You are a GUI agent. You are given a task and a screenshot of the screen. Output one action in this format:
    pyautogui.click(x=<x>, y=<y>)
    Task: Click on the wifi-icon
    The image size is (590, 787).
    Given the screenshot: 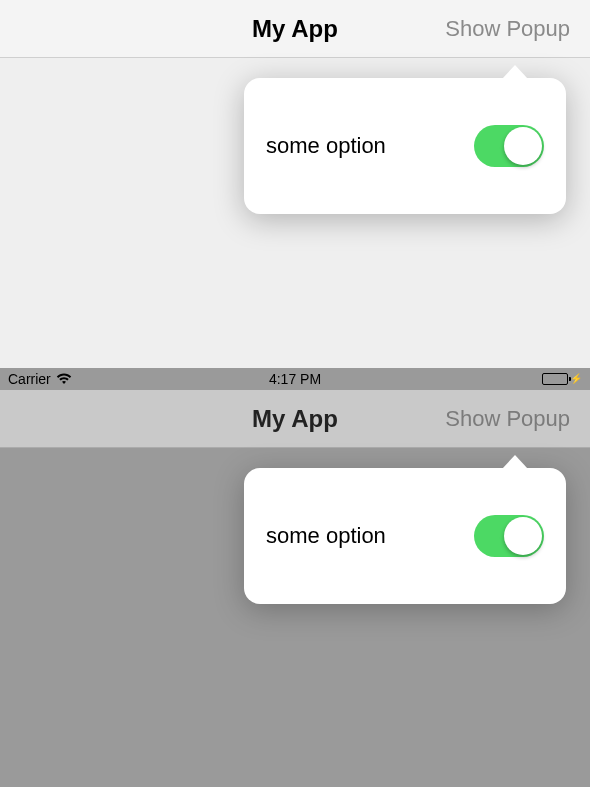 What is the action you would take?
    pyautogui.click(x=64, y=380)
    